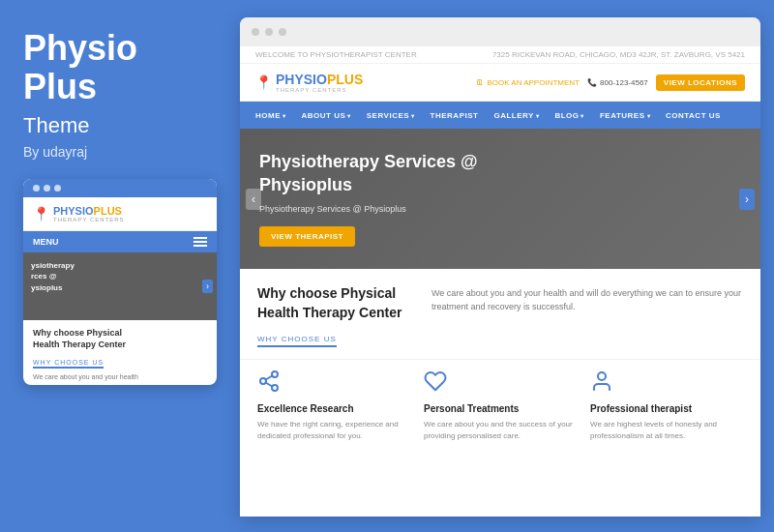 This screenshot has width=774, height=532. Describe the element at coordinates (592, 83) in the screenshot. I see `phone-icon: 📞` at that location.